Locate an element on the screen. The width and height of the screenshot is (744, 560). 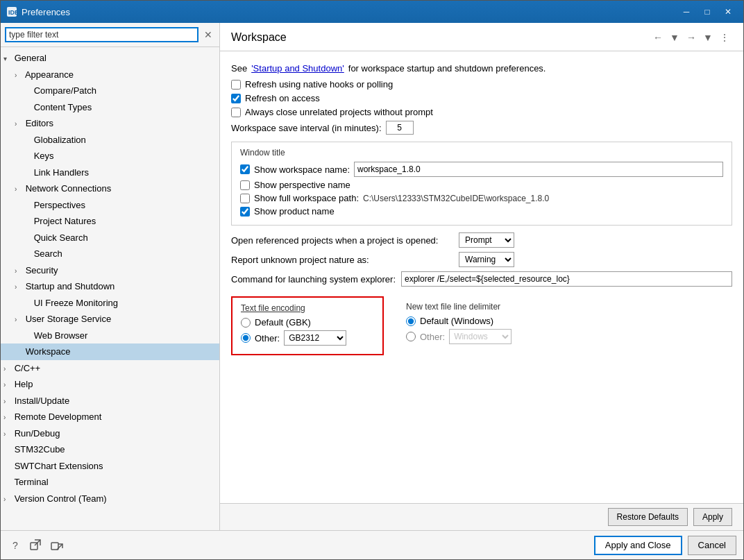
sidebar-item-ui-freeze: UI Freeze Monitoring is located at coordinates (110, 303).